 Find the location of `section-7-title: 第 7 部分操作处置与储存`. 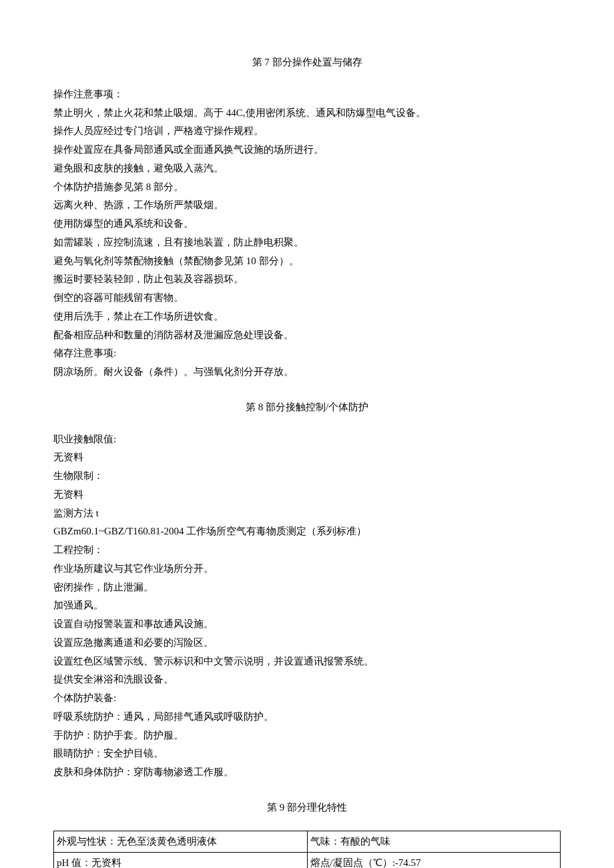

section-7-title: 第 7 部分操作处置与储存 is located at coordinates (307, 63).